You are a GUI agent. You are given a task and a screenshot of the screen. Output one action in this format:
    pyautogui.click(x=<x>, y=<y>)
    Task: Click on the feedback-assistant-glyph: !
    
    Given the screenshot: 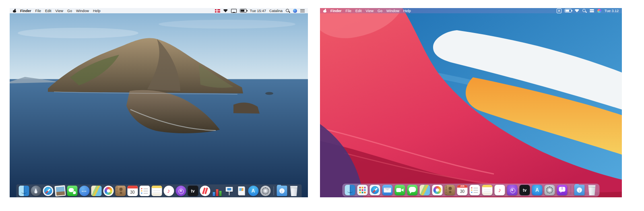 What is the action you would take?
    pyautogui.click(x=562, y=190)
    